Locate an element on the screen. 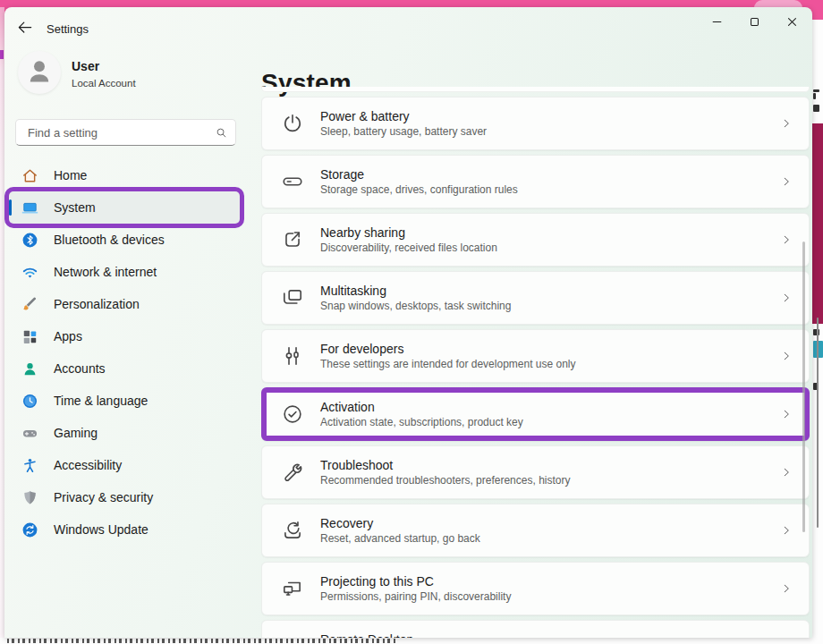 The width and height of the screenshot is (823, 644). developers-icon is located at coordinates (293, 356).